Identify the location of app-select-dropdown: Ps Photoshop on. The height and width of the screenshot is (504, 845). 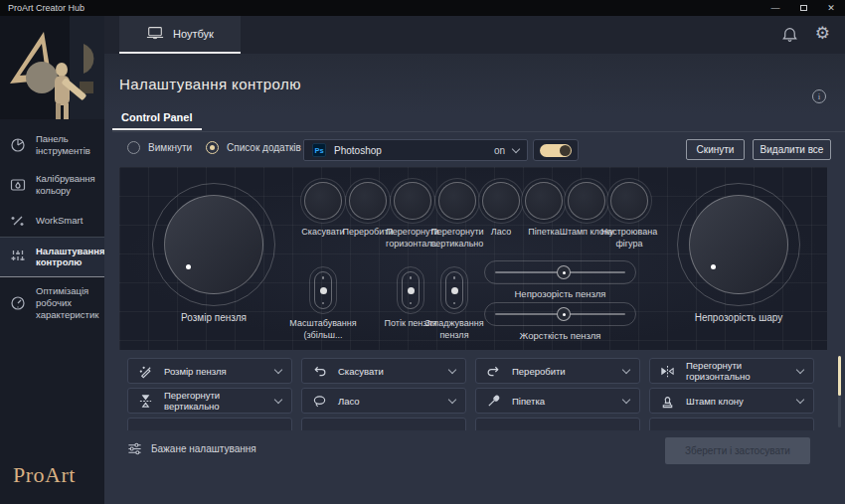
(416, 150).